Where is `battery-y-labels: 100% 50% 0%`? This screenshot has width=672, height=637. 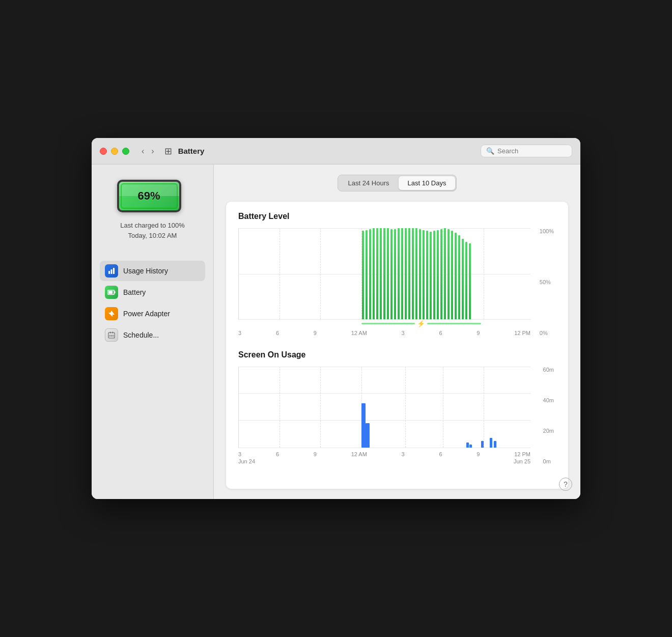
battery-y-labels: 100% 50% 0% is located at coordinates (547, 282).